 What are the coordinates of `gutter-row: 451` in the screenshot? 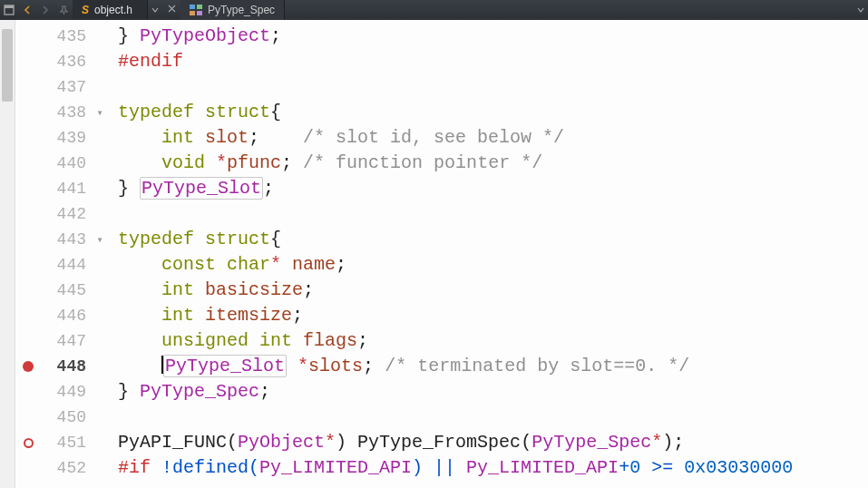 It's located at (63, 443).